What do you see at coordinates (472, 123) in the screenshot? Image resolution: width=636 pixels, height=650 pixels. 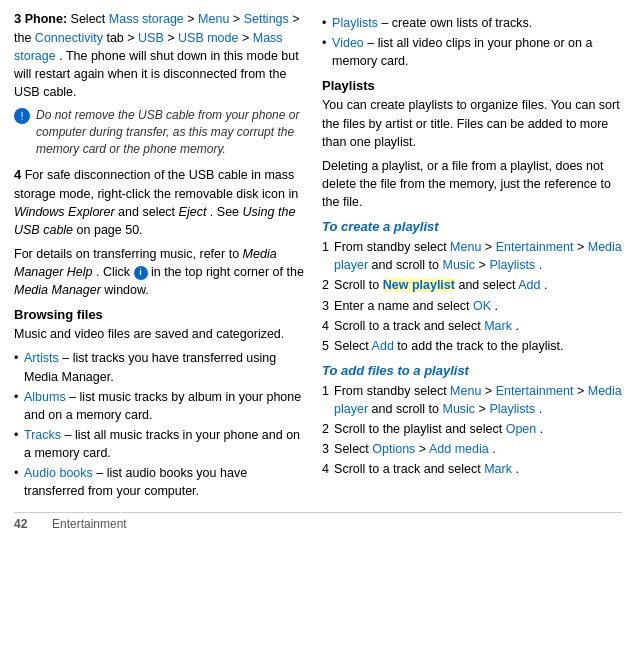 I see `playlists-para1: You can create playlists to organize fil…` at bounding box center [472, 123].